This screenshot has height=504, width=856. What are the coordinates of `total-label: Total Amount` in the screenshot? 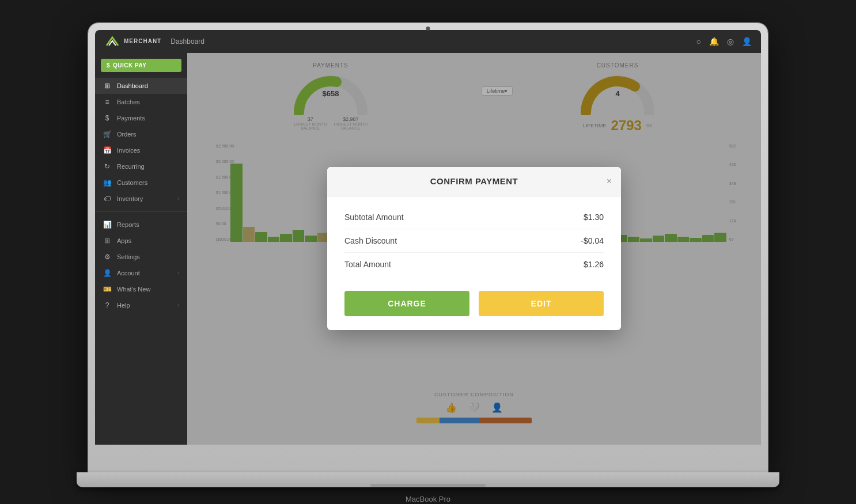 It's located at (368, 264).